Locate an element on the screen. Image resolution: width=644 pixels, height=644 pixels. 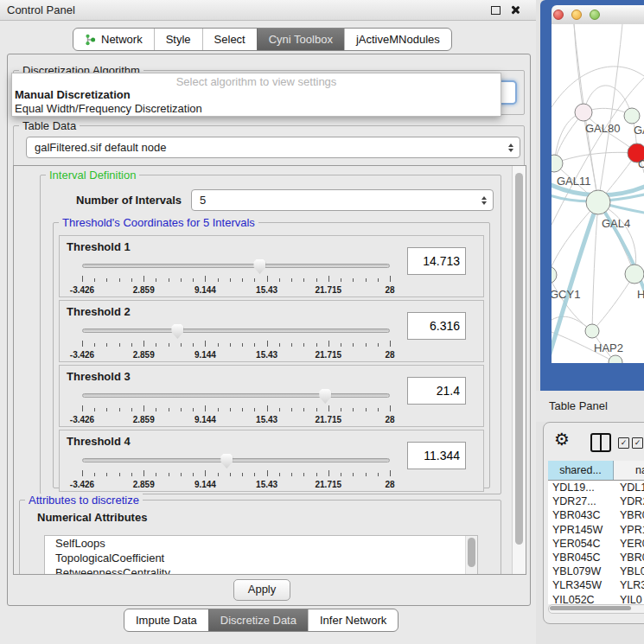
table-row: YBR043CYBR0 is located at coordinates (596, 515).